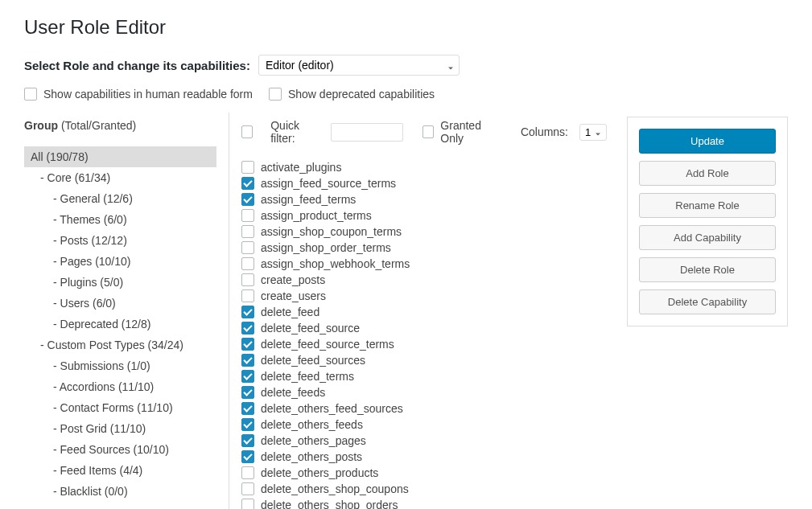 The height and width of the screenshot is (509, 812). What do you see at coordinates (121, 199) in the screenshot?
I see `group-tree-item: - General (12/6)` at bounding box center [121, 199].